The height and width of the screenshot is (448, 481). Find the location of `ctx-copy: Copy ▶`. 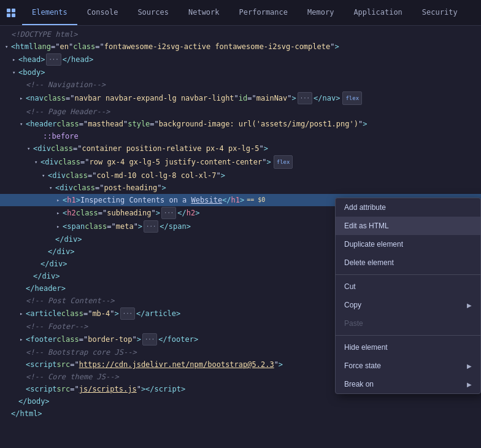

ctx-copy: Copy ▶ is located at coordinates (408, 305).